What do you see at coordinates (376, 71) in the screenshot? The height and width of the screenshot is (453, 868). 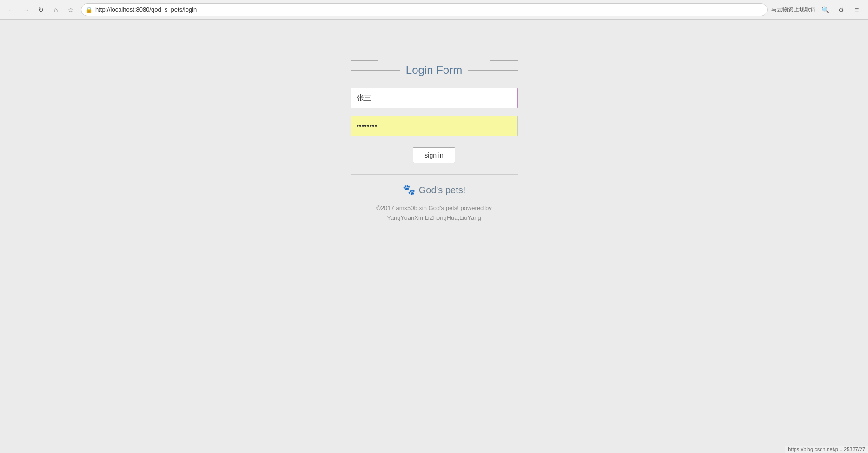 I see `title-line-left` at bounding box center [376, 71].